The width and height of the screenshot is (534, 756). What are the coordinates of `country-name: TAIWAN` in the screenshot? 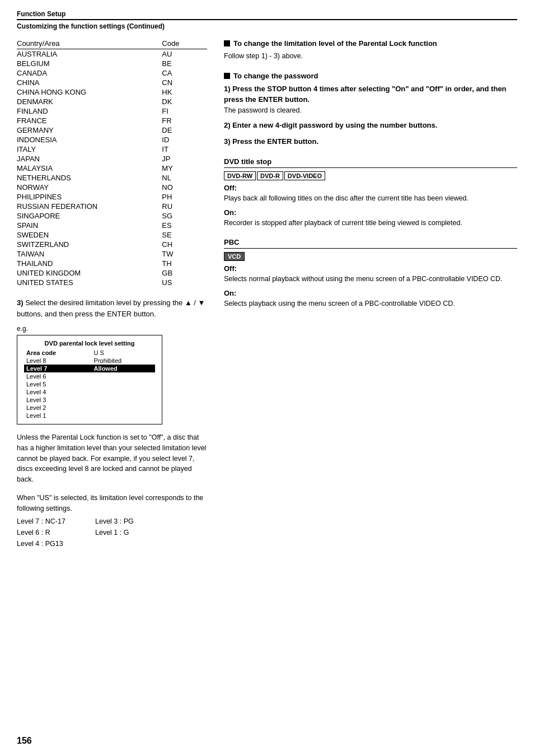 It's located at (90, 254).